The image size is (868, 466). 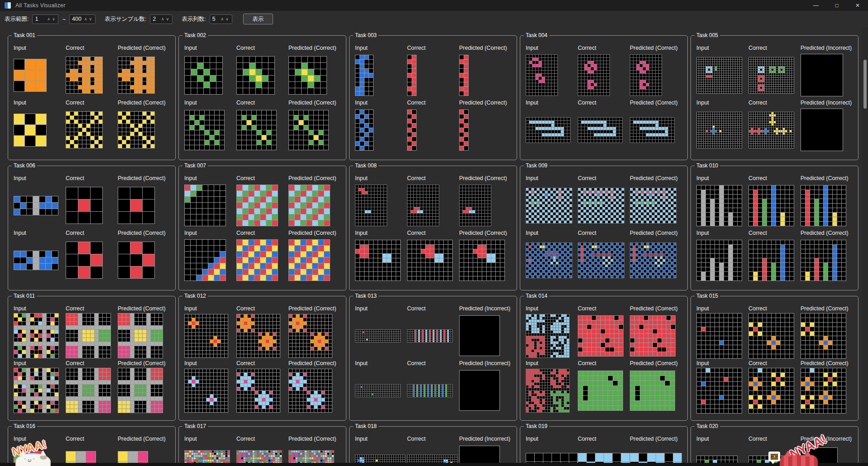 What do you see at coordinates (837, 5) in the screenshot?
I see `maximize-button: □` at bounding box center [837, 5].